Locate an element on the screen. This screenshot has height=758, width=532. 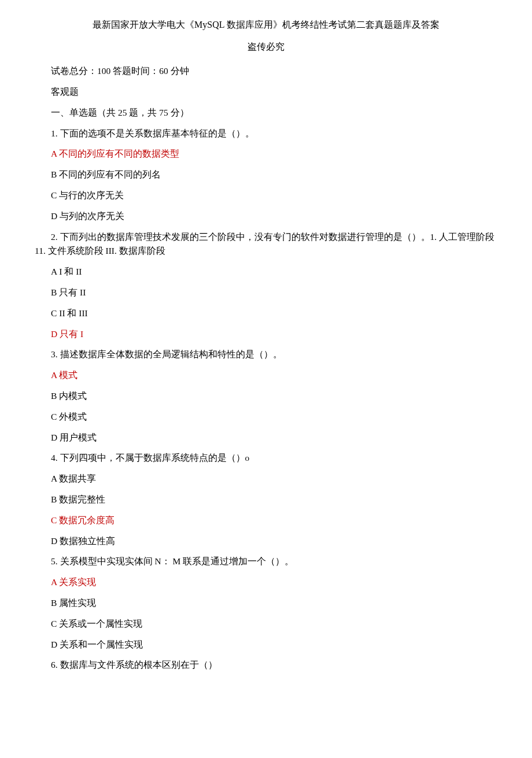
q4-option-d: D 数据独立性高 is located at coordinates (266, 541).